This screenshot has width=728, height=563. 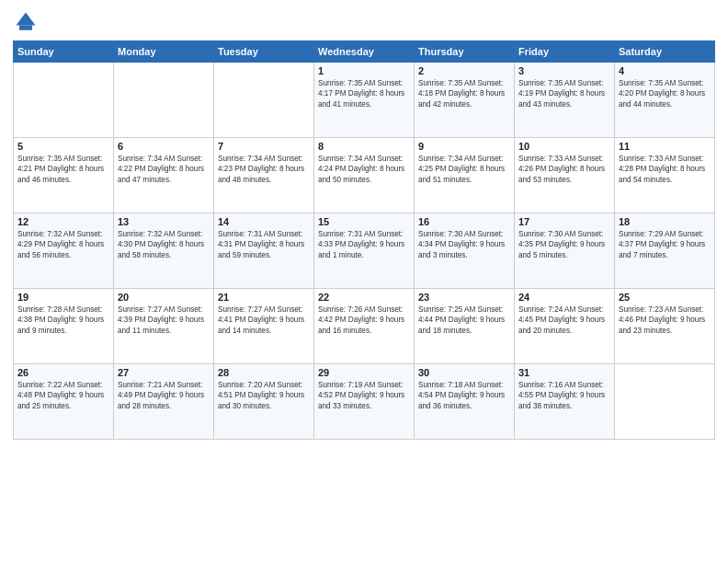 I want to click on calendar-cell: 4Sunrise: 7:35 AM Sunset: 4:20 PM Daylig…, so click(x=665, y=100).